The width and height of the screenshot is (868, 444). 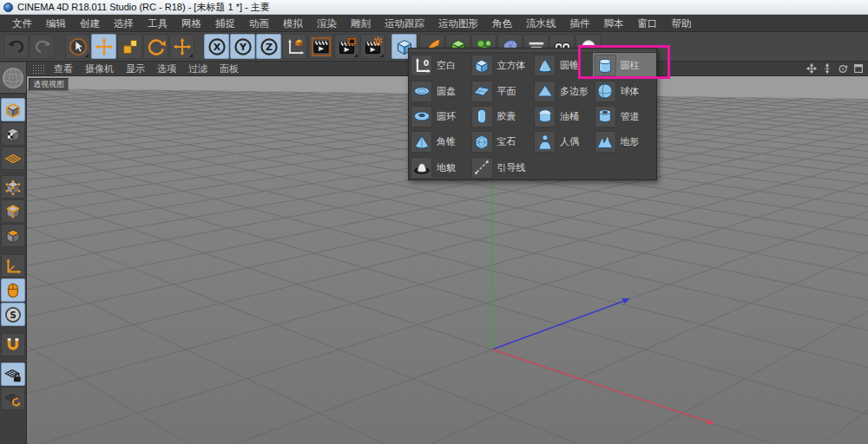 What do you see at coordinates (606, 142) in the screenshot?
I see `prim-landscape-button` at bounding box center [606, 142].